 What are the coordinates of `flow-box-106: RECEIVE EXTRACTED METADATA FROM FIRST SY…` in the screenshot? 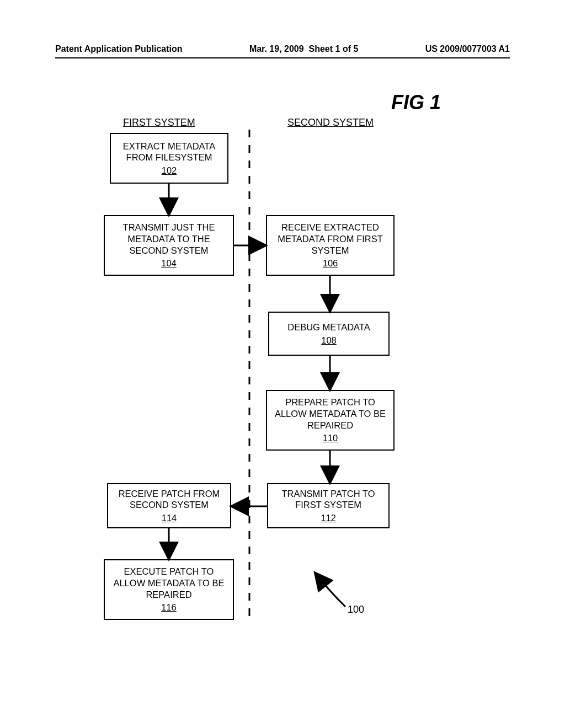 It's located at (330, 245).